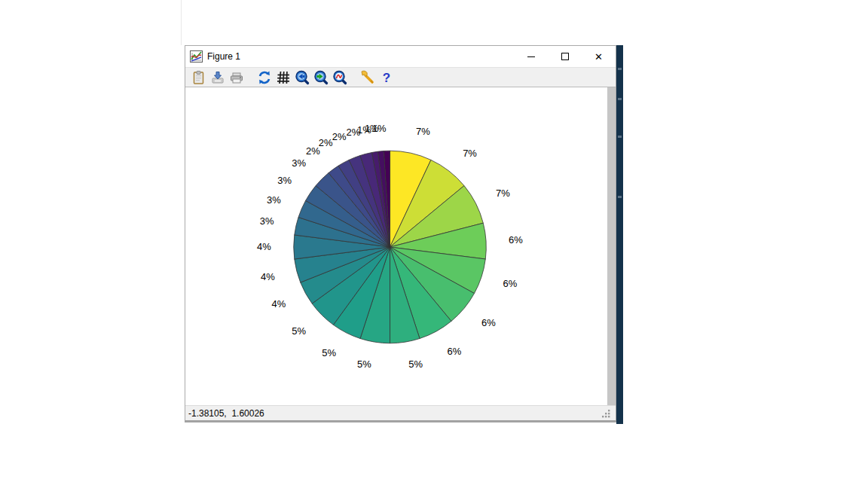 This screenshot has width=868, height=488. What do you see at coordinates (401, 56) in the screenshot?
I see `title-bar: Figure 1 ✕` at bounding box center [401, 56].